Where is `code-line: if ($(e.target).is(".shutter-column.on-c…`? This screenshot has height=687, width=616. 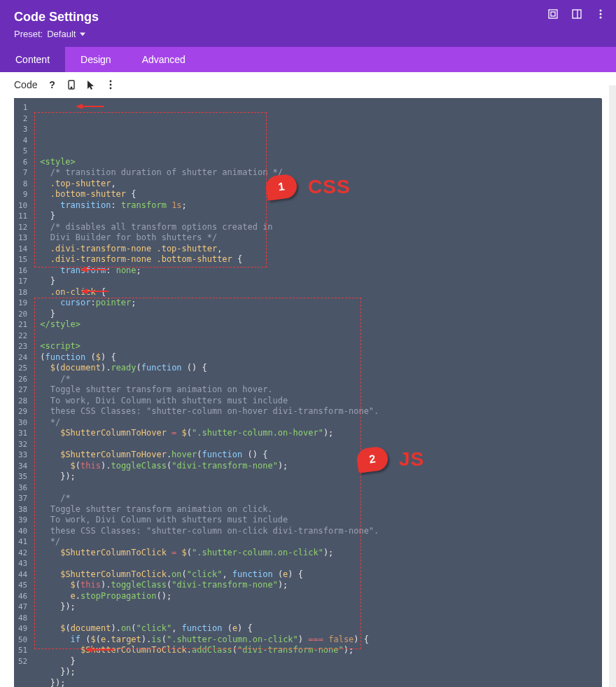 code-line: if ($(e.target).is(".shutter-column.on-c… is located at coordinates (318, 640).